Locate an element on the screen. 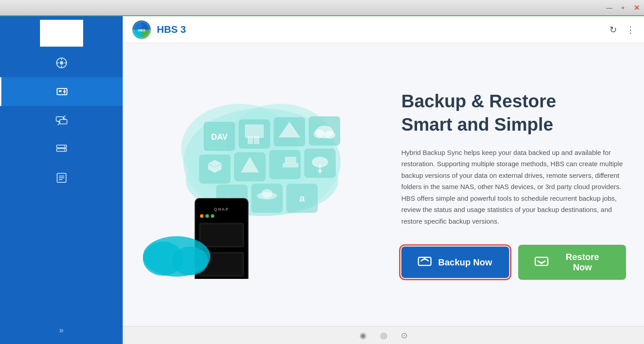 This screenshot has width=644, height=344. refresh-button: ↻ is located at coordinates (613, 30).